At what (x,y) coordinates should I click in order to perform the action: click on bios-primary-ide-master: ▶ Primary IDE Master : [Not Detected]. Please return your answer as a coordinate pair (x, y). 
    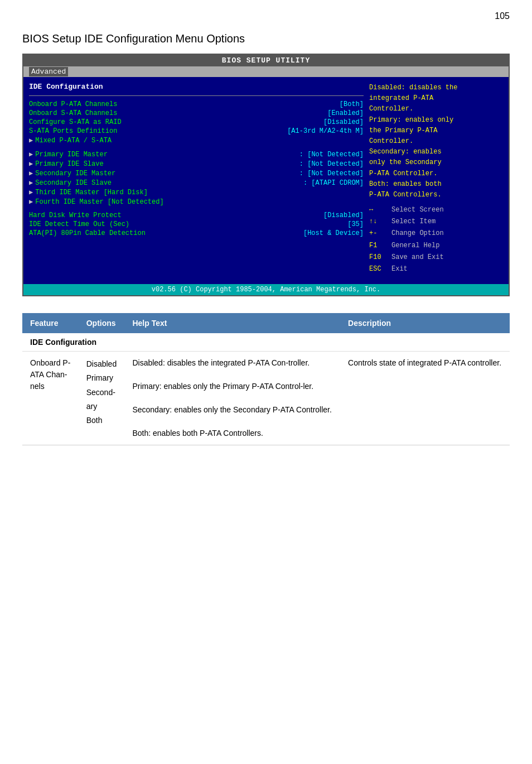
    Looking at the image, I should click on (196, 154).